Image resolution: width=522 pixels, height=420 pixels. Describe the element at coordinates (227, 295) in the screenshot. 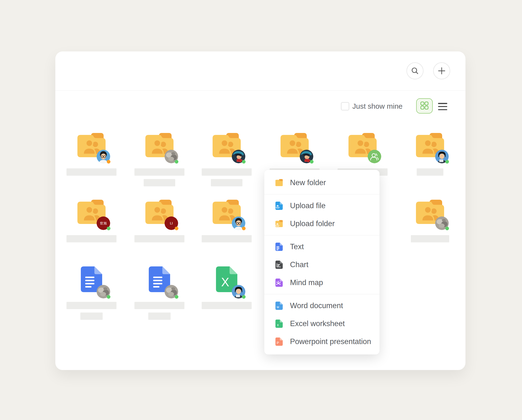

I see `file-item: X` at that location.